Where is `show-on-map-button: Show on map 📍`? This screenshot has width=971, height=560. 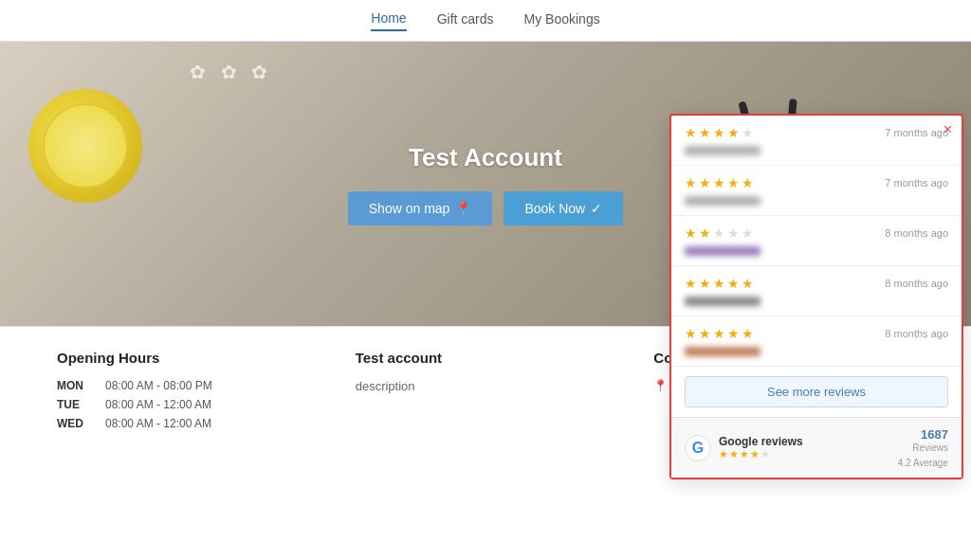
show-on-map-button: Show on map 📍 is located at coordinates (421, 208).